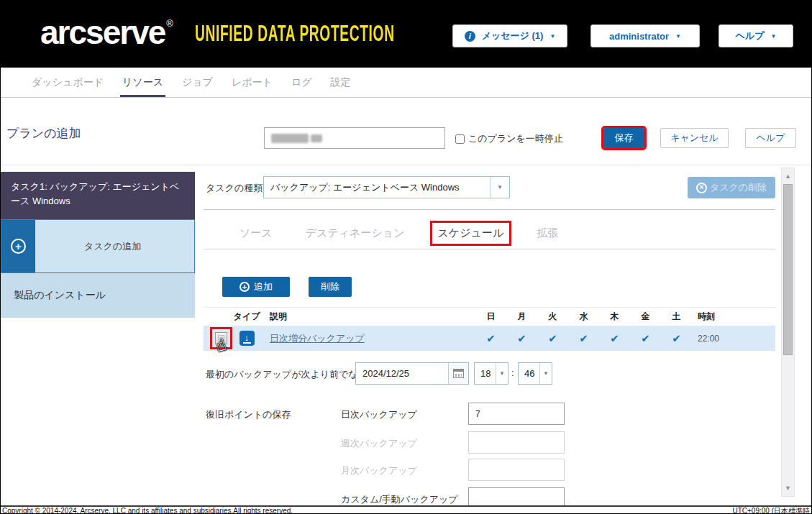 The width and height of the screenshot is (812, 514). Describe the element at coordinates (471, 233) in the screenshot. I see `tab-schedule: スケジュール` at that location.